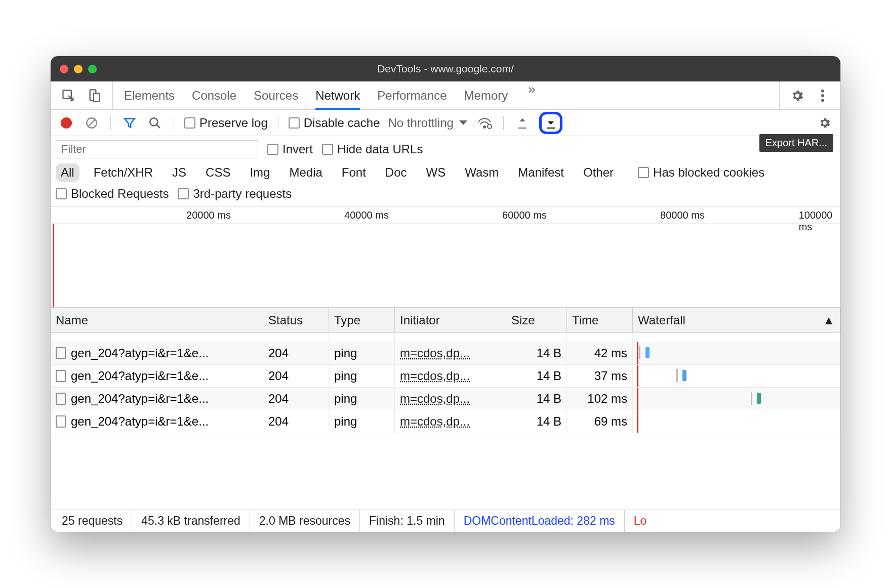 The image size is (891, 588). Describe the element at coordinates (446, 171) in the screenshot. I see `filter-bar: Invert Hide data URLs All Fetch/XHR JS C…` at that location.